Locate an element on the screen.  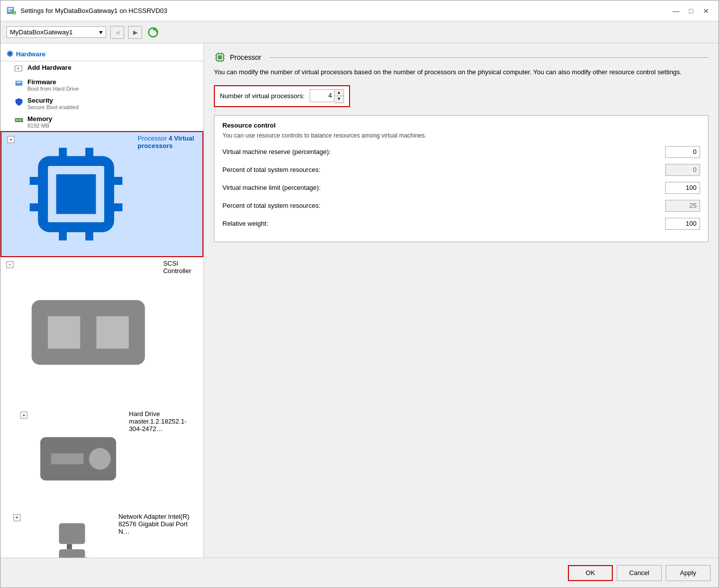
memory-icon is located at coordinates (19, 120).